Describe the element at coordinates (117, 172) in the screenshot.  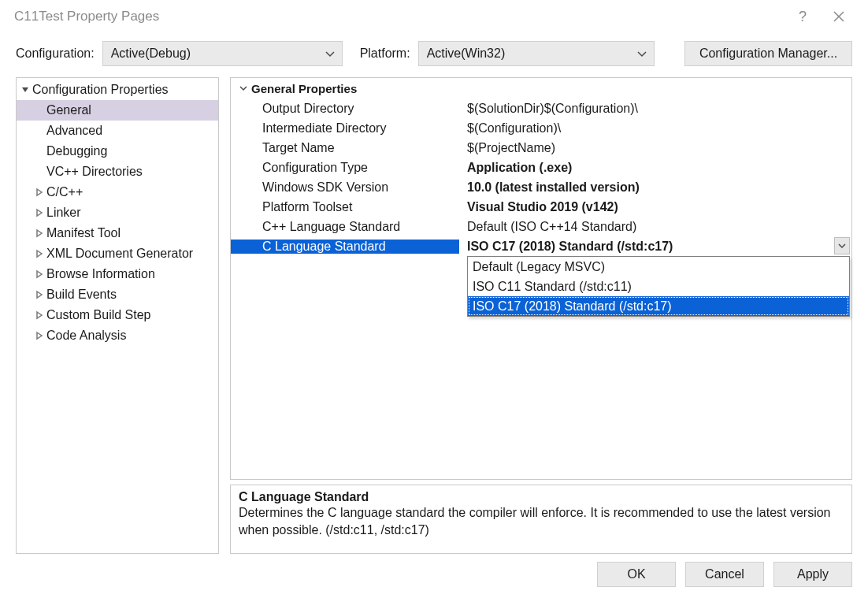
I see `tree-item: VC++ Directories` at that location.